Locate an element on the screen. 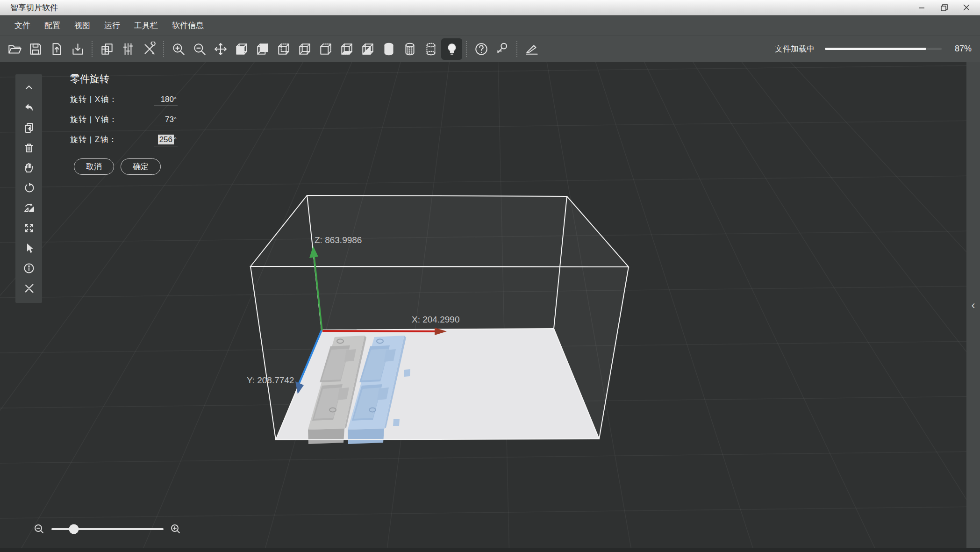 Image resolution: width=980 pixels, height=552 pixels. cylinder-solid-icon is located at coordinates (389, 49).